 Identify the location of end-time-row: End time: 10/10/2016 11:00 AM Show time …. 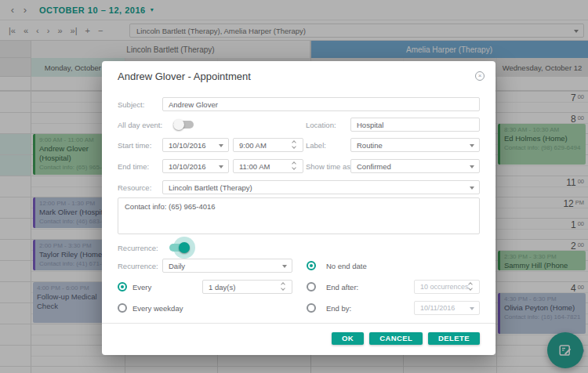
(299, 166).